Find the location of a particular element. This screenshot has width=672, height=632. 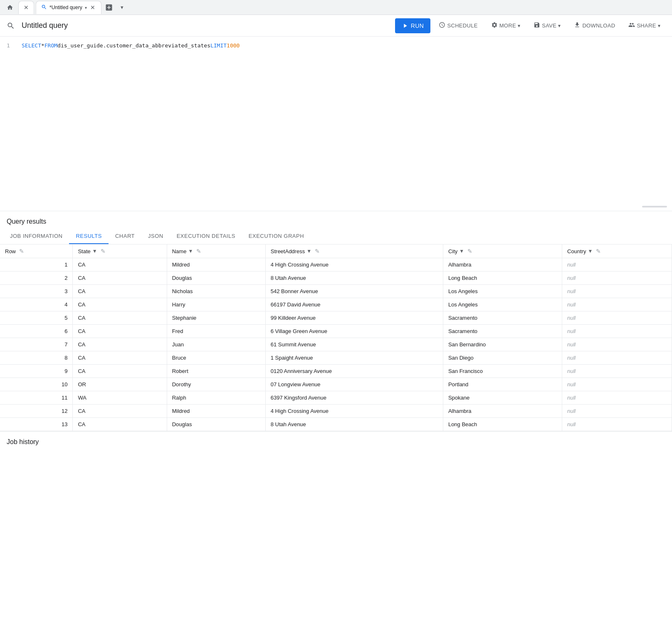

country-col-edit-icon: ✎ is located at coordinates (598, 251).